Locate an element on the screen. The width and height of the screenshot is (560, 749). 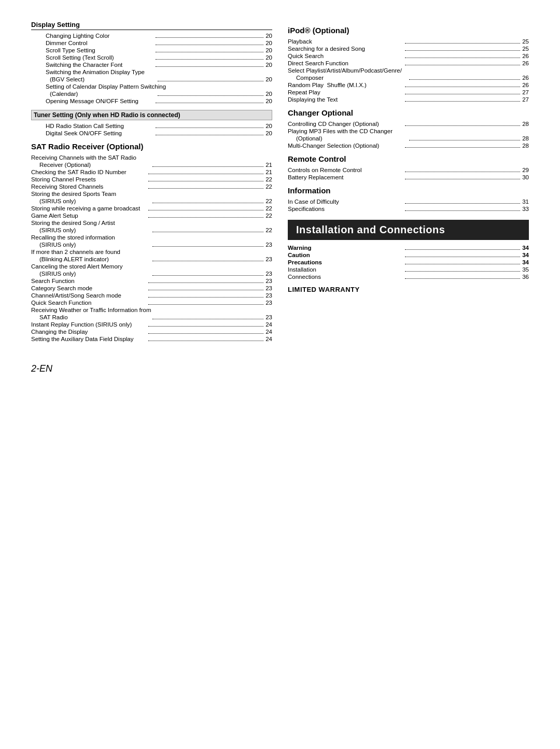
entry-text: Category Search mode is located at coordinates (89, 288).